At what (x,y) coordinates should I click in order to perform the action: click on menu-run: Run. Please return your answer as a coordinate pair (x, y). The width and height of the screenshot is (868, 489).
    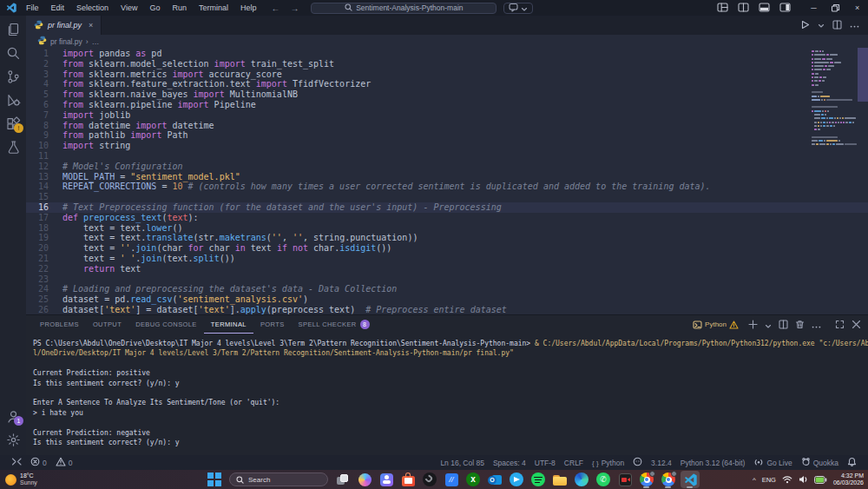
    Looking at the image, I should click on (179, 8).